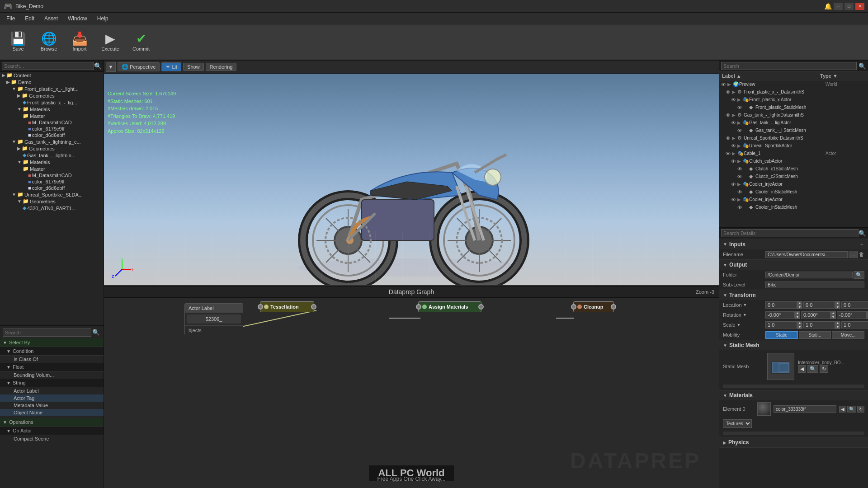 This screenshot has width=868, height=488. Describe the element at coordinates (800, 323) in the screenshot. I see `scale-x-up: ▲` at that location.